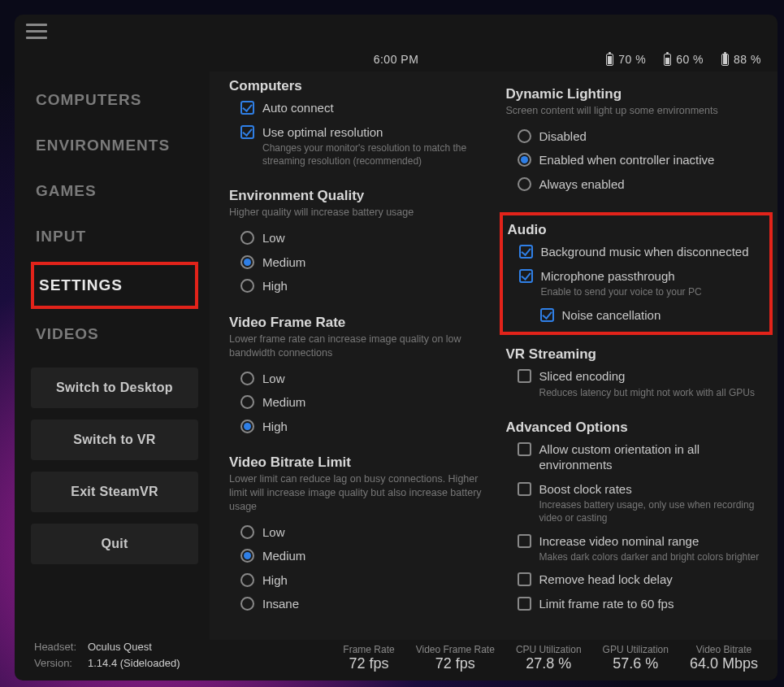  Describe the element at coordinates (724, 659) in the screenshot. I see `stat-bitrate: Video Bitrate 64.0 Mbps` at that location.